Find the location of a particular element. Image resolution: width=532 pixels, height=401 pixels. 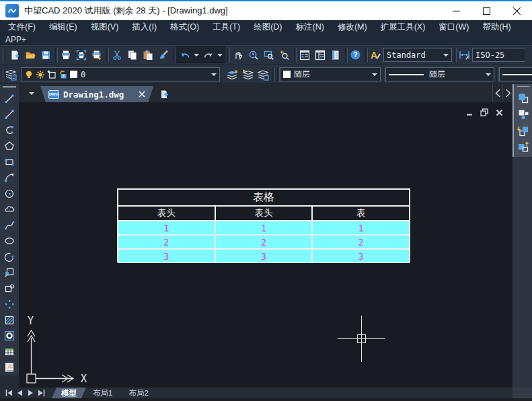

lineweight-combo is located at coordinates (515, 74).